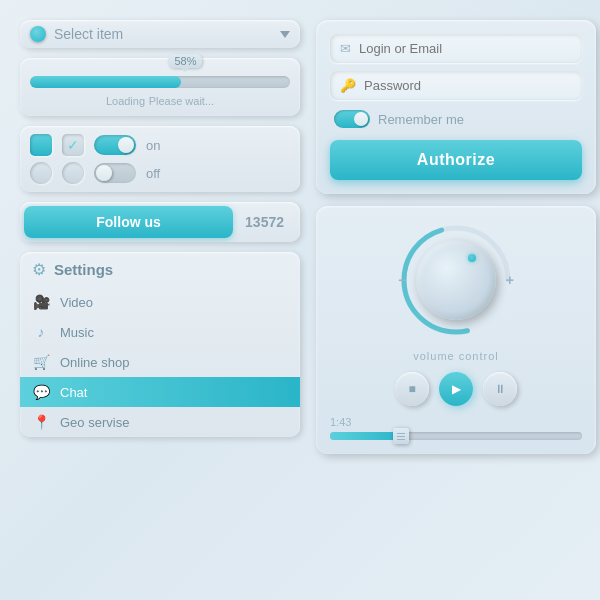 The width and height of the screenshot is (600, 600). I want to click on play-button: ▶, so click(456, 389).